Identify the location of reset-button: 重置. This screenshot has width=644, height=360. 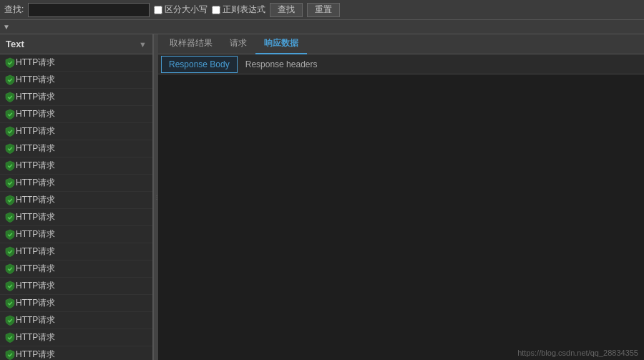
(323, 10).